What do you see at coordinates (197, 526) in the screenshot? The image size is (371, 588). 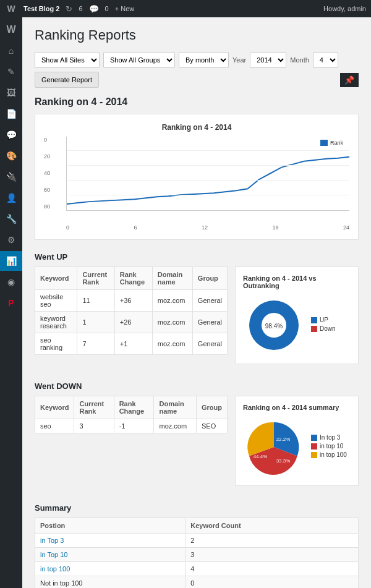 I see `summary-header-row: Postion Keyword Count` at bounding box center [197, 526].